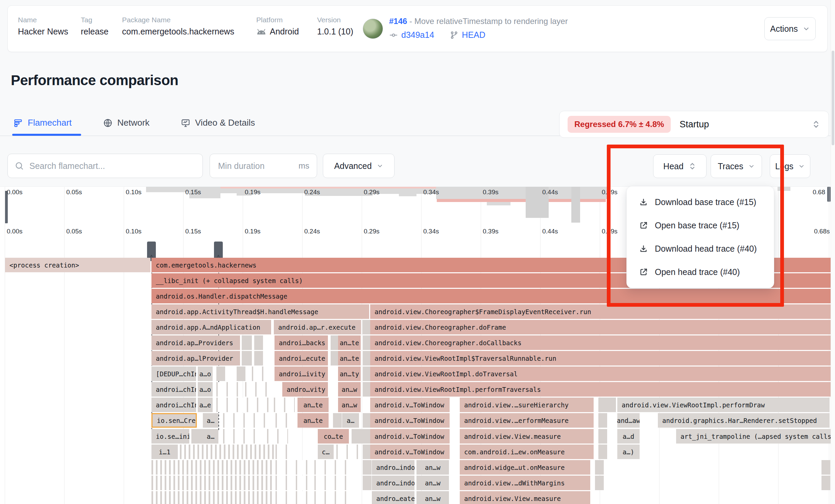 The height and width of the screenshot is (504, 835). Describe the element at coordinates (317, 327) in the screenshot. I see `flame-segment: android.ap…r.execute` at that location.